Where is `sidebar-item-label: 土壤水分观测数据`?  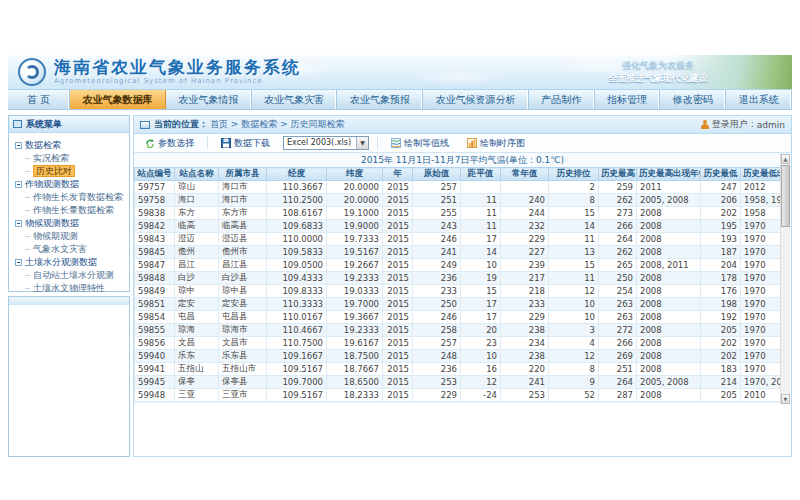 sidebar-item-label: 土壤水分观测数据 is located at coordinates (61, 262).